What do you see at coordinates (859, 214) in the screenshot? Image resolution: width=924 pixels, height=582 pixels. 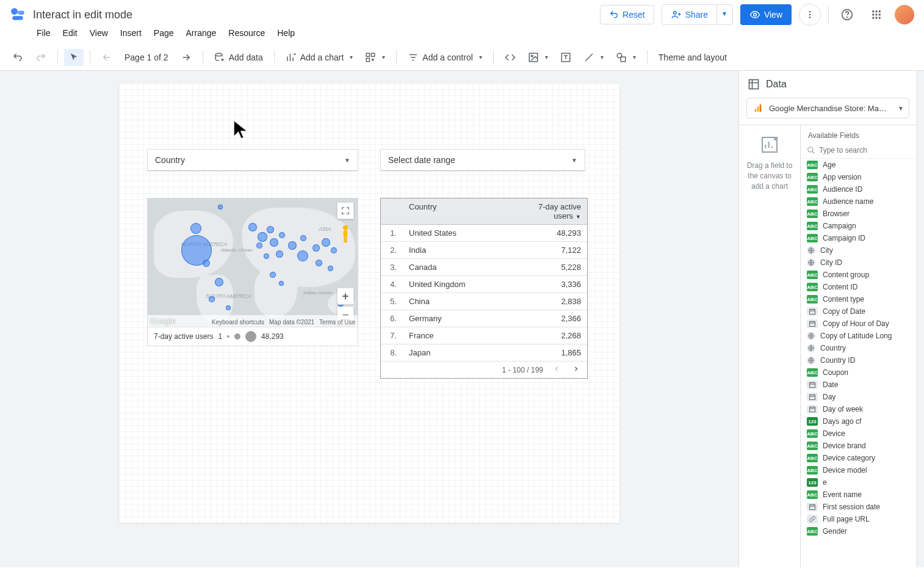 I see `field-item: ABCBrowser` at bounding box center [859, 214].